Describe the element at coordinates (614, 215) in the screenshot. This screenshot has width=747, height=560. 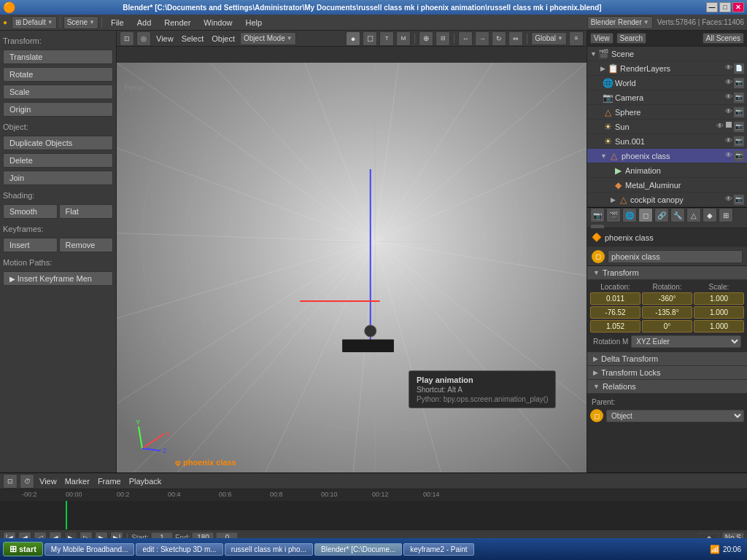
I see `props-tab-scene: 🎬` at that location.